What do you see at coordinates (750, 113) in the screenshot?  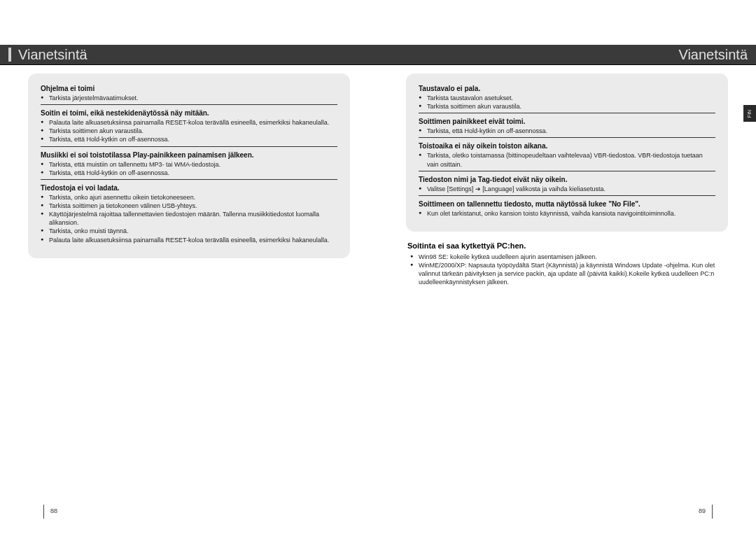 I see `language-tab-label: FIN` at bounding box center [750, 113].